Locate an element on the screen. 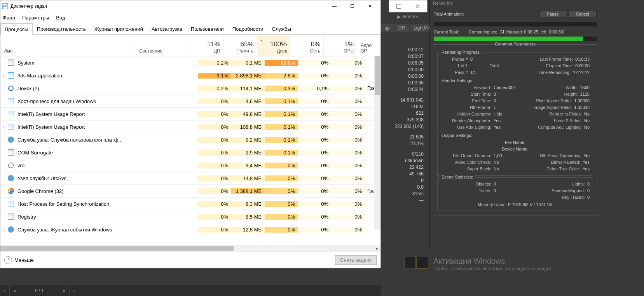  mem-cell: 108,8 МБ is located at coordinates (248, 127).